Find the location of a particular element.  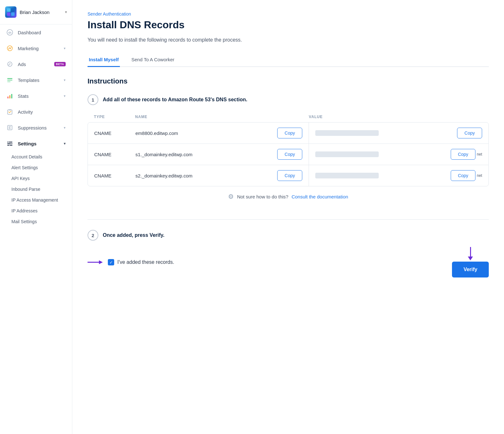

submenu-account-details: Account Details is located at coordinates (36, 157).